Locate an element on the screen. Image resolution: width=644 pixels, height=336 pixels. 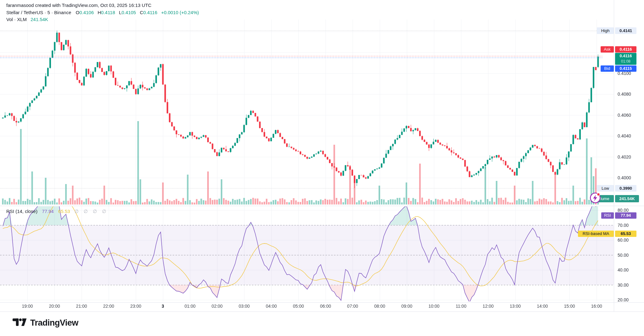
time-label: 01:00 is located at coordinates (190, 306).